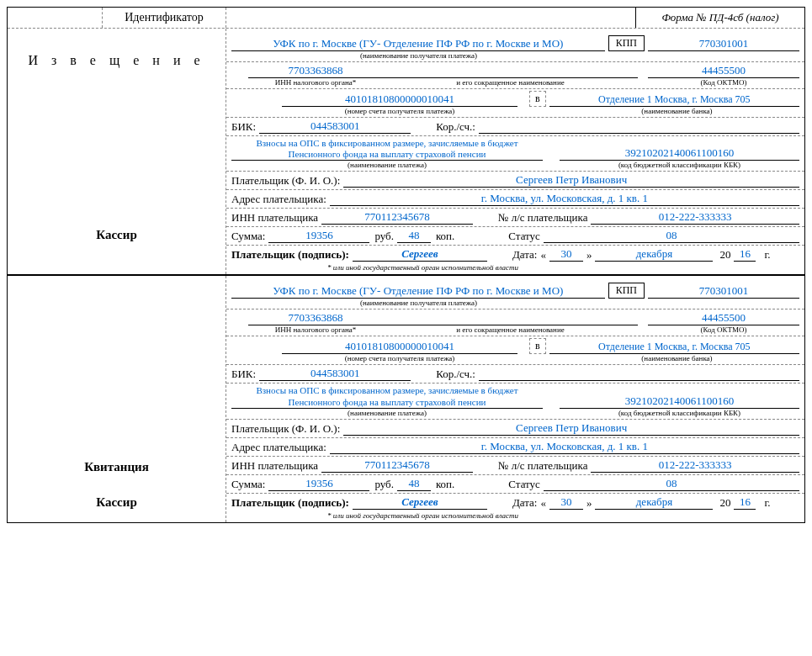 The height and width of the screenshot is (656, 812). I want to click on kpp-label: КПП, so click(626, 44).